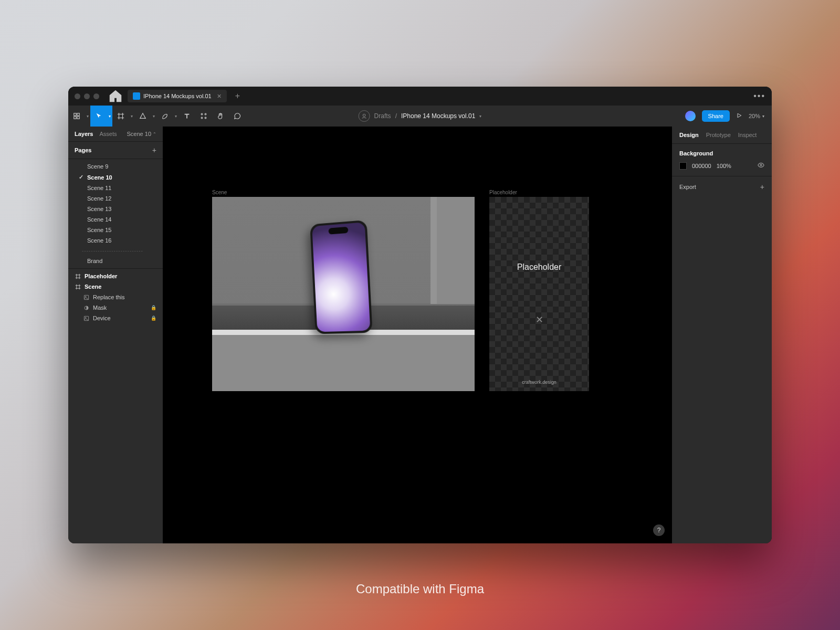 The height and width of the screenshot is (630, 840). What do you see at coordinates (116, 308) in the screenshot?
I see `layer-item: Mask🔒` at bounding box center [116, 308].